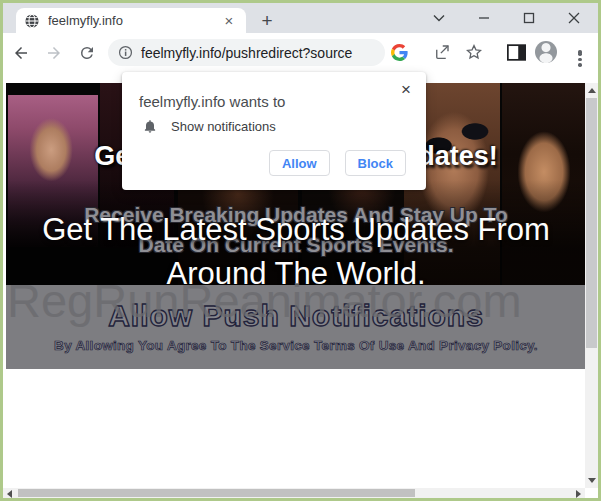 The height and width of the screenshot is (501, 601). I want to click on profile-avatar, so click(546, 52).